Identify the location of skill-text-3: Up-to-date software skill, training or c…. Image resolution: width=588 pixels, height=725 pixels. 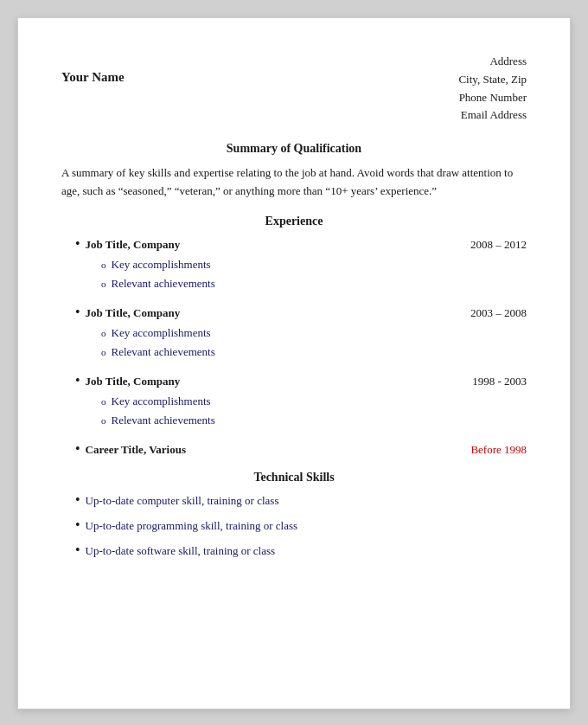
(181, 551).